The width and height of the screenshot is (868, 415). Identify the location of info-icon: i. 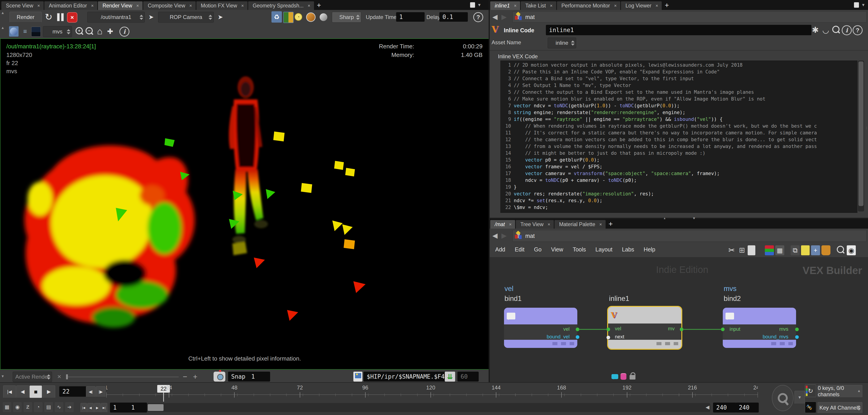
(847, 30).